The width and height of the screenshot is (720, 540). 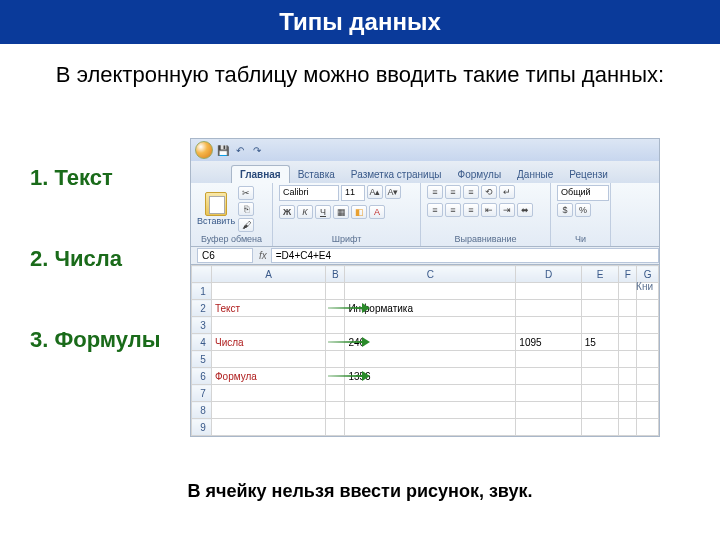 What do you see at coordinates (246, 209) in the screenshot?
I see `copy-icon: ⎘` at bounding box center [246, 209].